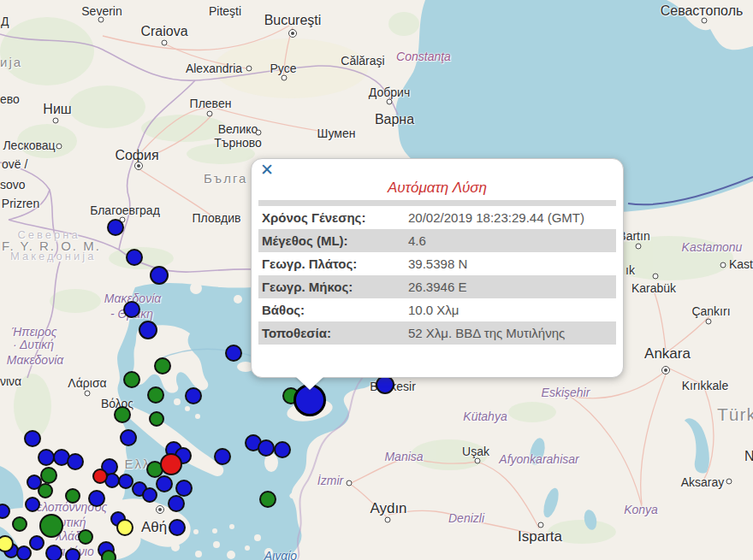 This screenshot has width=753, height=560. What do you see at coordinates (437, 333) in the screenshot?
I see `popup-row: Τοποθεσία:52 Χλμ. ΒΒΔ της Μυτιλήνης` at bounding box center [437, 333].